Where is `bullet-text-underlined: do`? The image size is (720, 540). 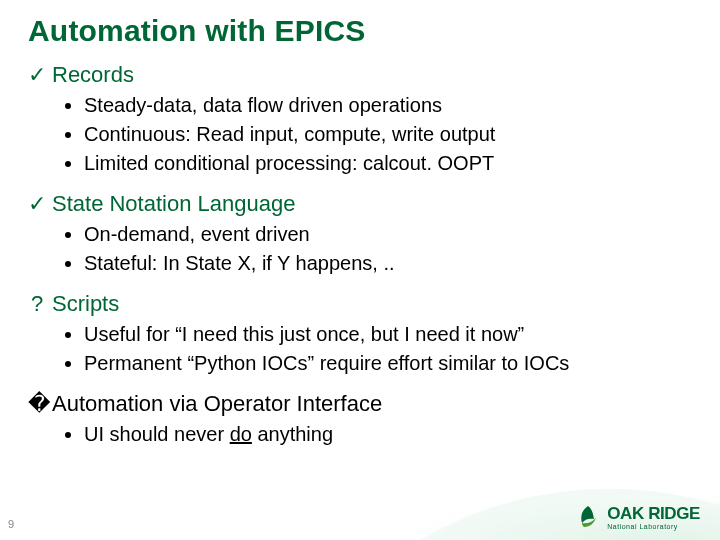
bullet-text-underlined: do is located at coordinates (241, 434).